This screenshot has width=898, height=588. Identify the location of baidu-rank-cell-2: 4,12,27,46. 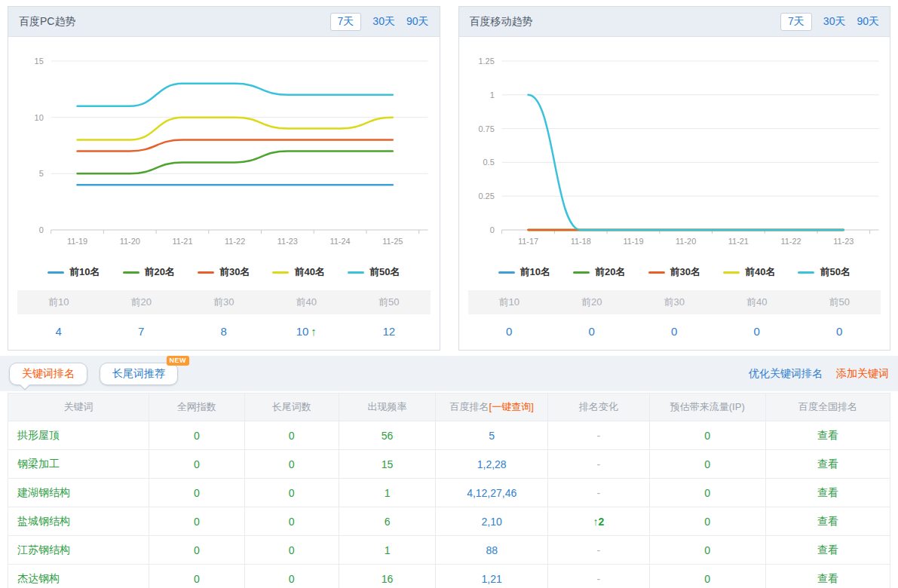
(492, 493).